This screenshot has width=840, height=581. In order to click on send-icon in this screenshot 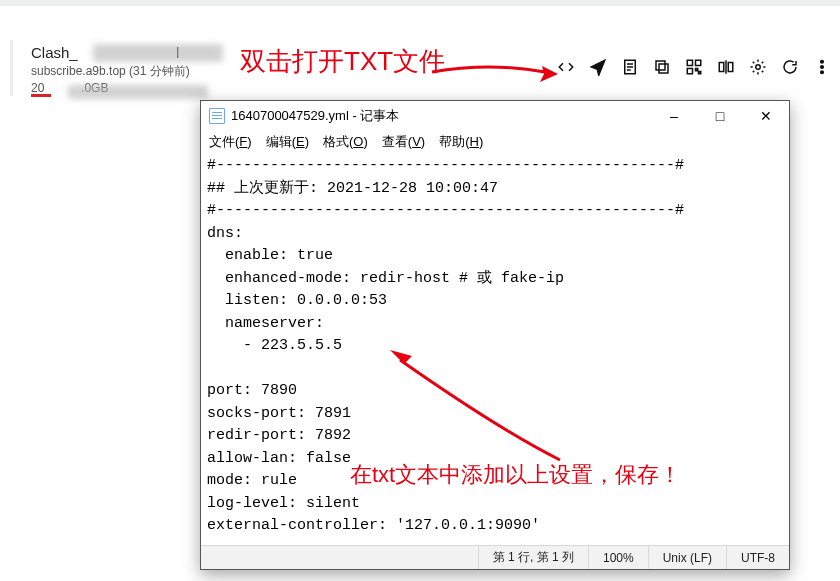, I will do `click(598, 67)`.